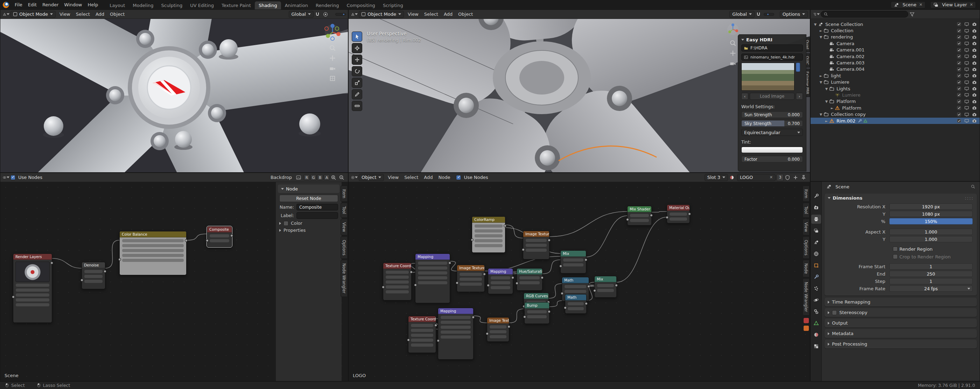 Image resolution: width=980 pixels, height=389 pixels. I want to click on node-hue-saturation: Hue/Saturation, so click(530, 279).